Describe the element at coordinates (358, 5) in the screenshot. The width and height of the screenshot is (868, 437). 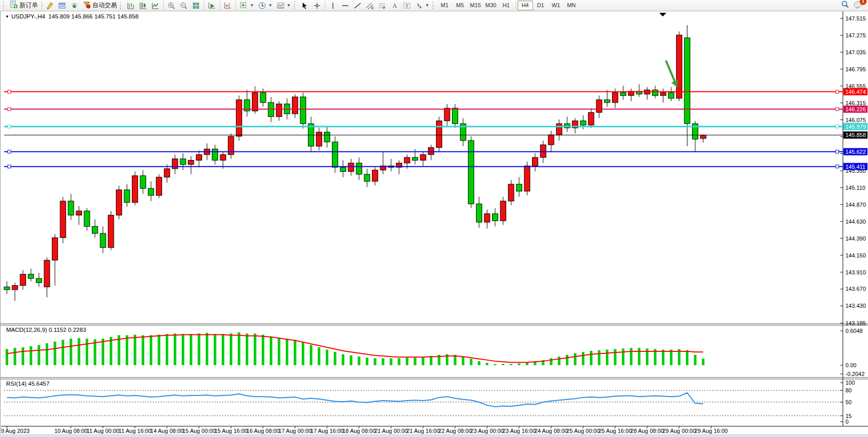
I see `trendline-tool-button` at that location.